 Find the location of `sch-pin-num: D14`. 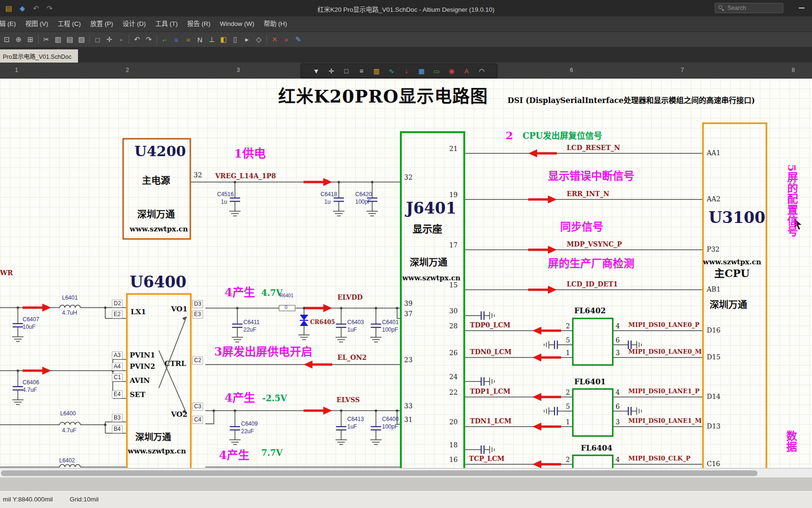

sch-pin-num: D14 is located at coordinates (713, 397).